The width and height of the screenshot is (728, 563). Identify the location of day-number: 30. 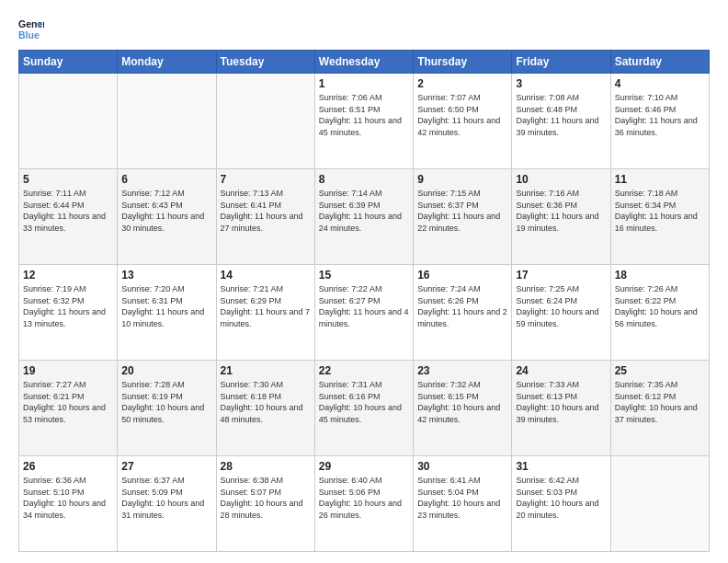
(462, 466).